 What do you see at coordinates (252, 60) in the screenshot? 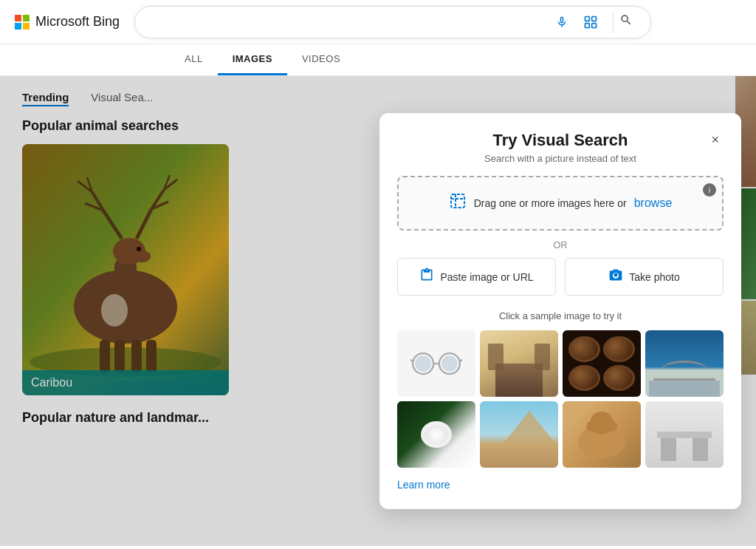
I see `tab-images: IMAGES` at bounding box center [252, 60].